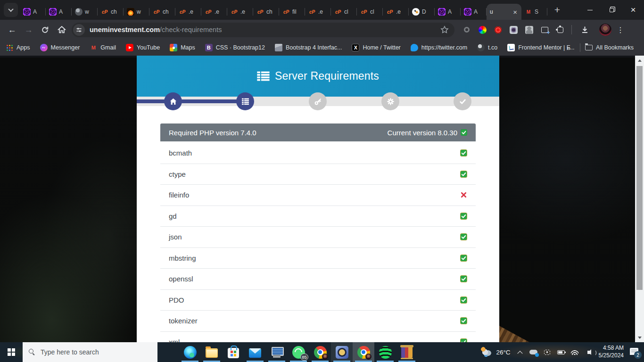 This screenshot has height=362, width=644. What do you see at coordinates (498, 30) in the screenshot?
I see `recorder-extension-icon` at bounding box center [498, 30].